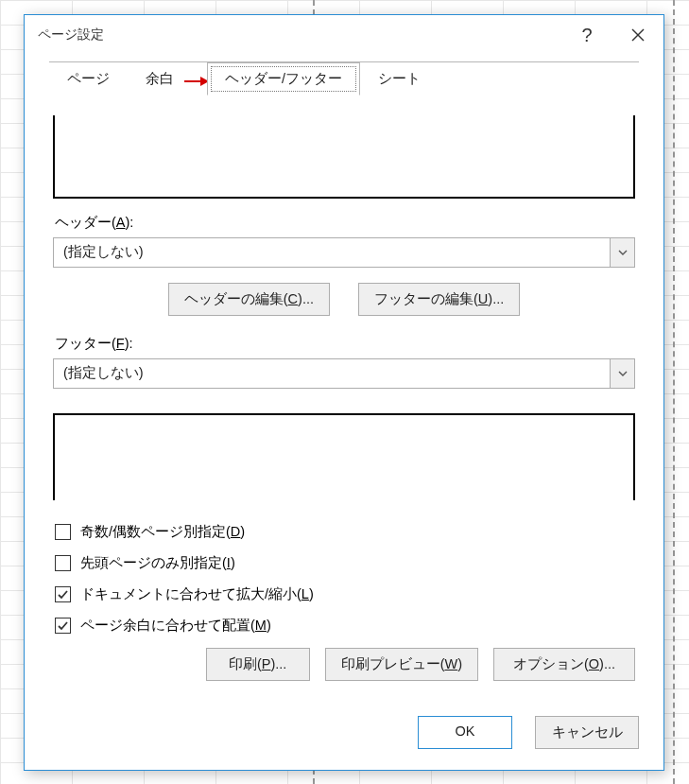 The width and height of the screenshot is (689, 784). What do you see at coordinates (62, 594) in the screenshot?
I see `scale-checkbox` at bounding box center [62, 594].